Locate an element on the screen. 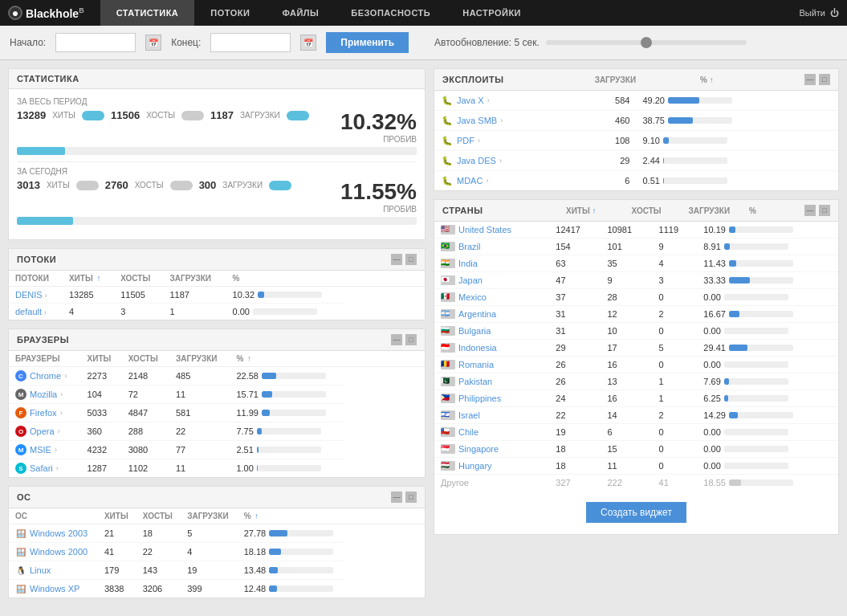 This screenshot has width=847, height=616. browsers-spacer is located at coordinates (385, 359).